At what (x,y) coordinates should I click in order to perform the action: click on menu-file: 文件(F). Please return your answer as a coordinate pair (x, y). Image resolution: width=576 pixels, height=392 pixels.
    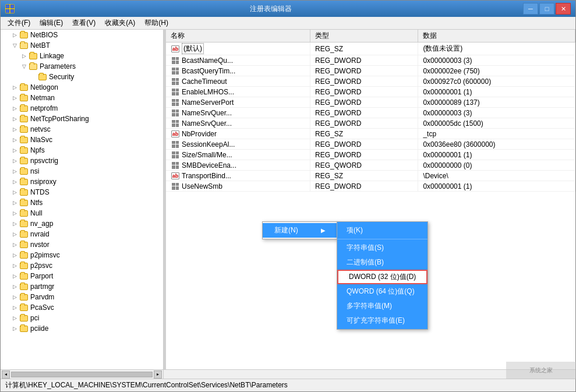
    Looking at the image, I should click on (19, 23).